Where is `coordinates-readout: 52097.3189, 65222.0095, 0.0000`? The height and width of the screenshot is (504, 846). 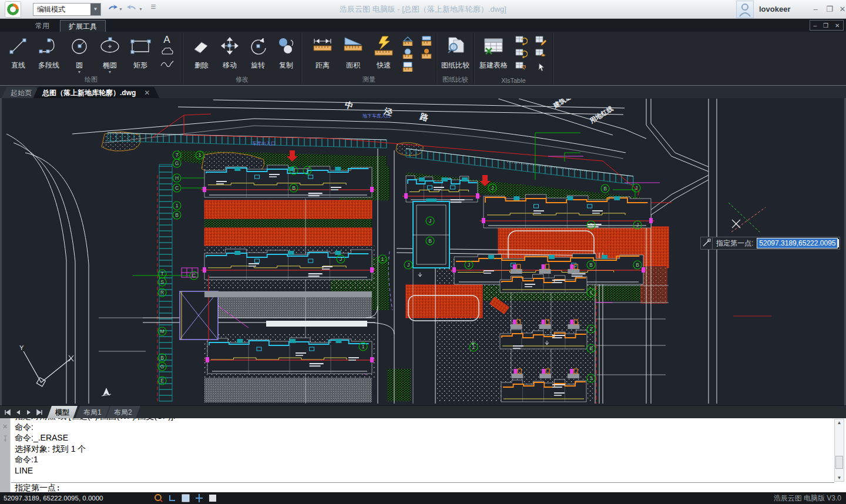
coordinates-readout: 52097.3189, 65222.0095, 0.0000 is located at coordinates (53, 498).